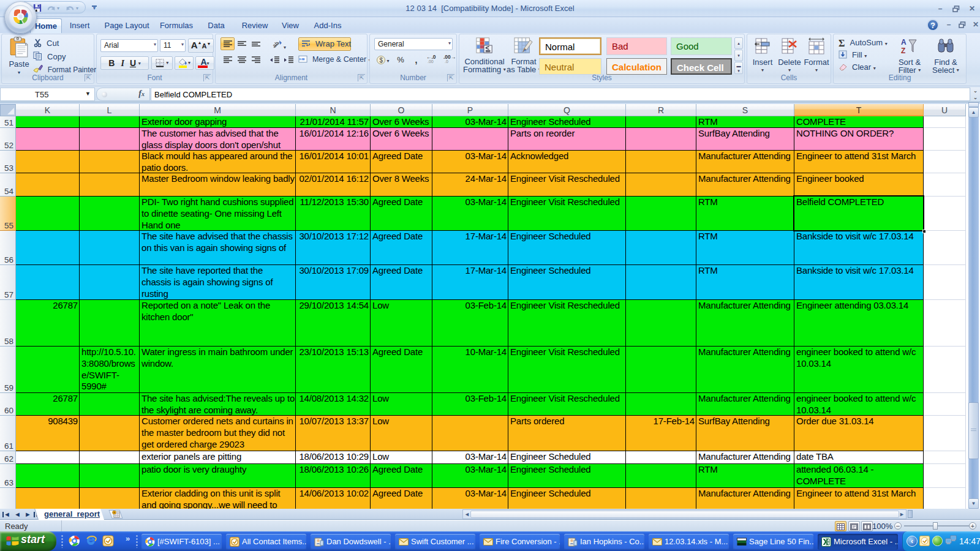 Image resolution: width=980 pixels, height=551 pixels. Describe the element at coordinates (903, 51) in the screenshot. I see `svg-text: Z` at that location.